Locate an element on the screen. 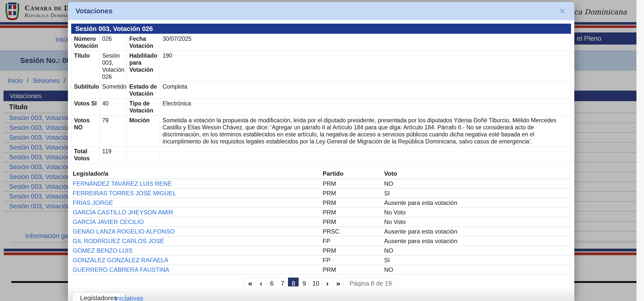  legislator-link: GÓMEZ BENZO LUIS is located at coordinates (103, 251).